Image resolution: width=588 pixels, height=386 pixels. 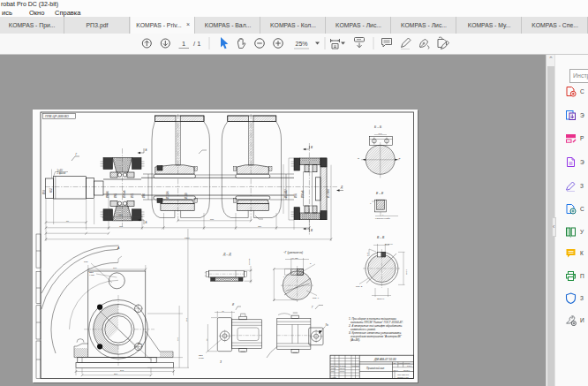 I want to click on svg-text: 2 отв., so click(x=201, y=359).